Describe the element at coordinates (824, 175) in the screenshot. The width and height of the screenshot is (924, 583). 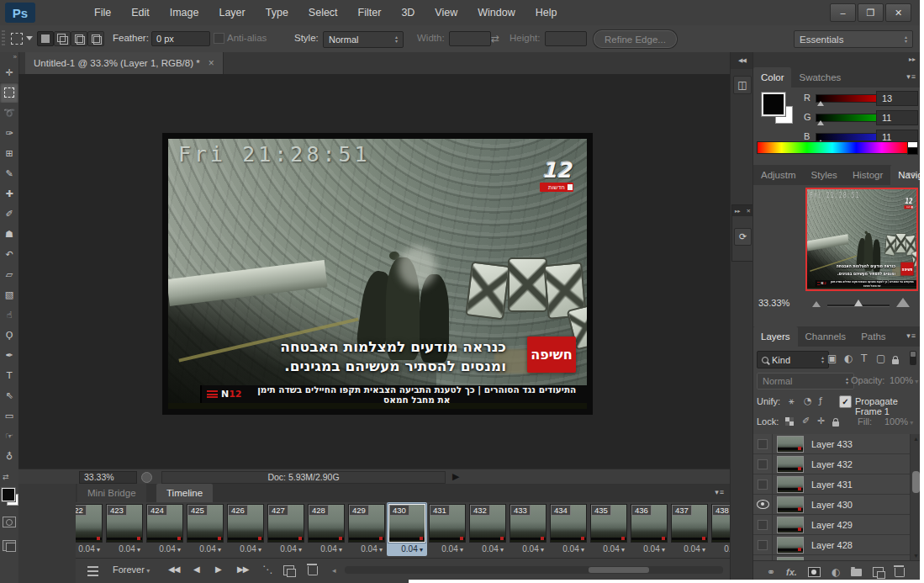
I see `tab-styles: Styles` at that location.